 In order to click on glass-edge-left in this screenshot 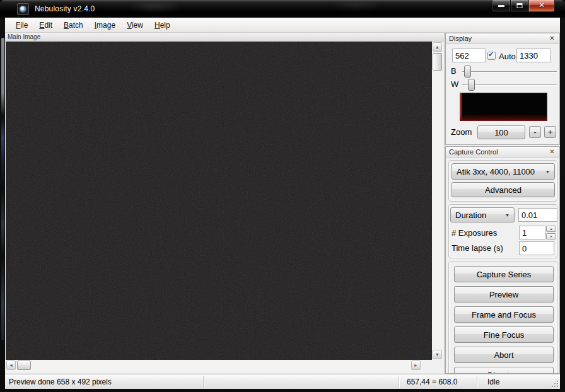, I will do `click(3, 189)`.